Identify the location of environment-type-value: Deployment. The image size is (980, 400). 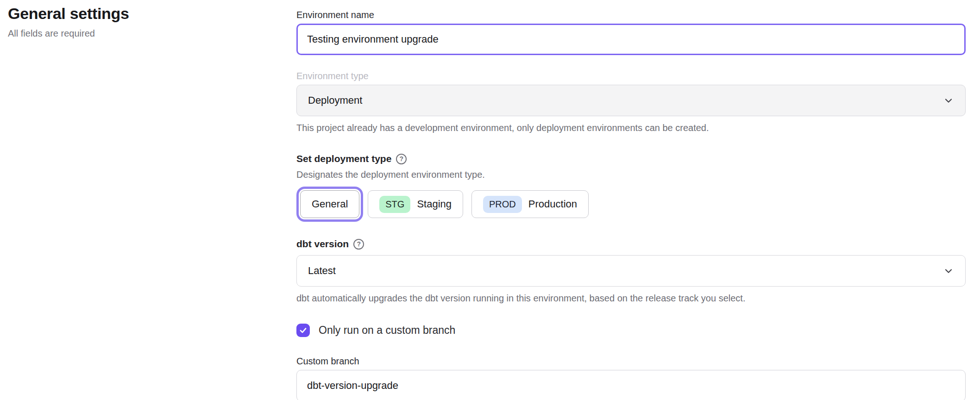
(335, 100).